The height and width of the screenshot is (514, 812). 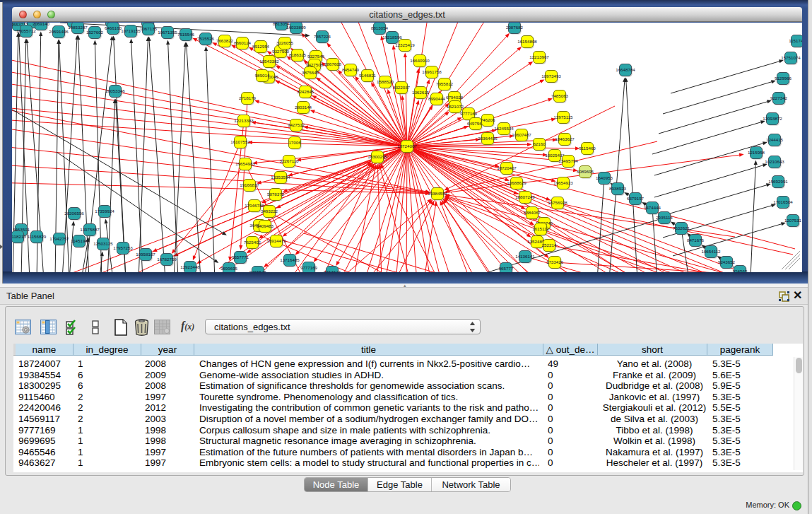 What do you see at coordinates (488, 139) in the screenshot?
I see `svg-text: 20364436` at bounding box center [488, 139].